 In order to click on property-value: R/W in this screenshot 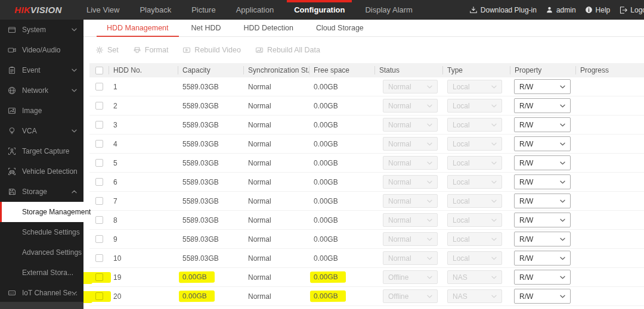, I will do `click(526, 201)`.